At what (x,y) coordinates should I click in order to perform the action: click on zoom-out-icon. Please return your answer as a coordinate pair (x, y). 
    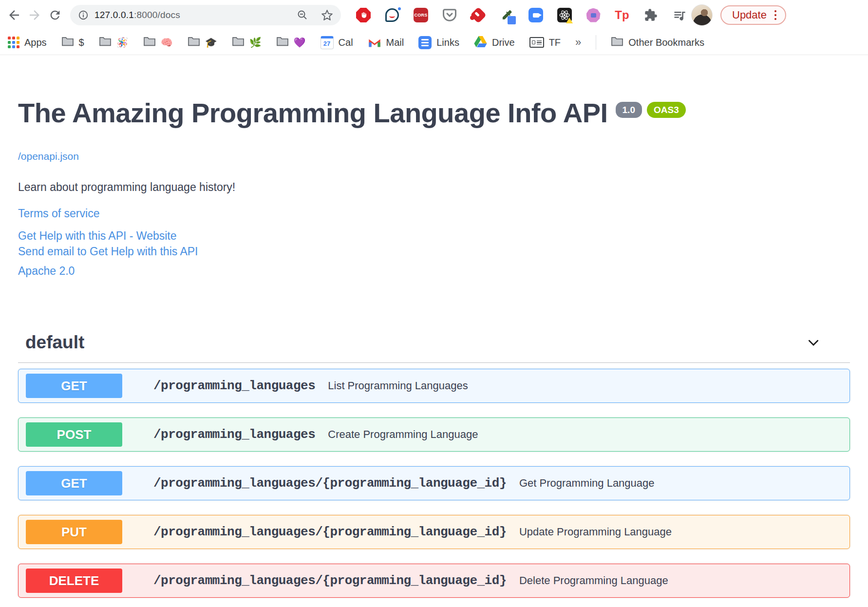
    Looking at the image, I should click on (302, 15).